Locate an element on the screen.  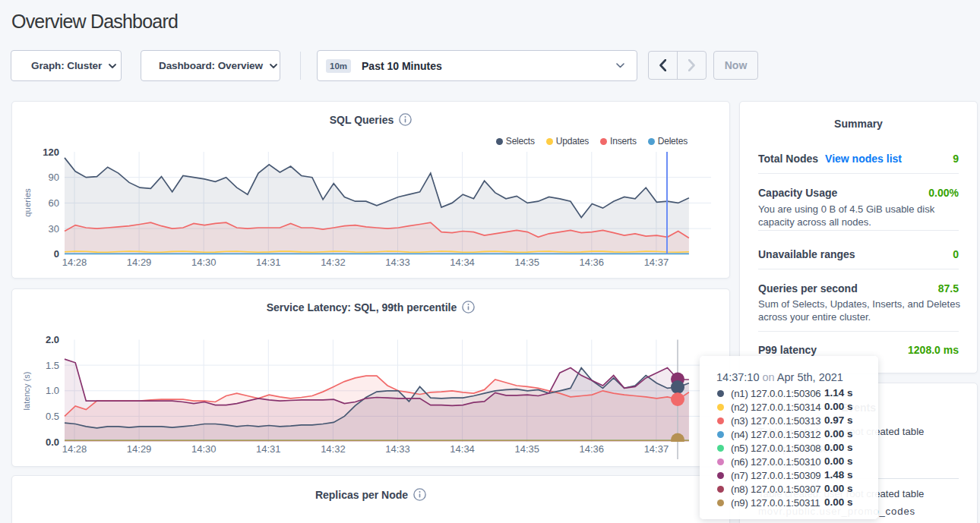
svg-text: 30 is located at coordinates (54, 229).